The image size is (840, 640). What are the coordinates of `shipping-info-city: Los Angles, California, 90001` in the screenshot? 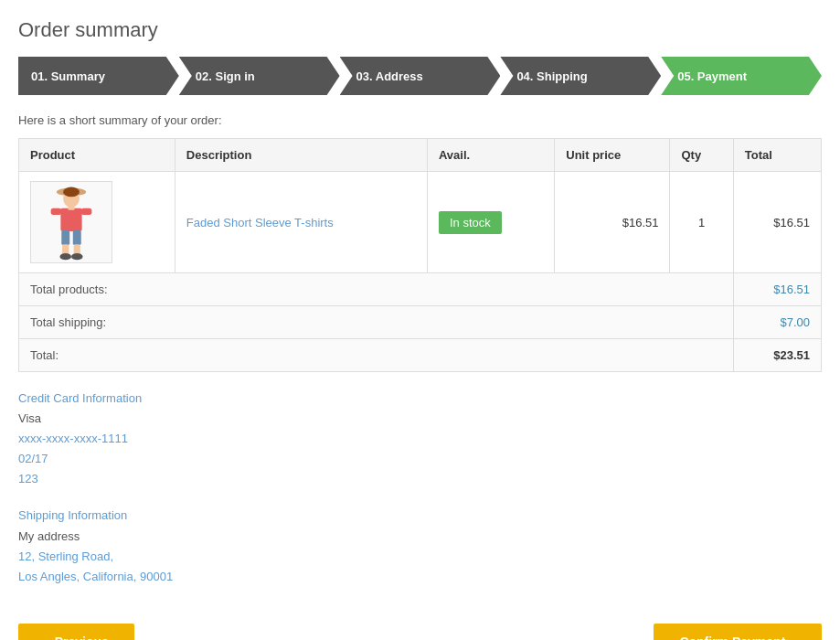 It's located at (420, 577).